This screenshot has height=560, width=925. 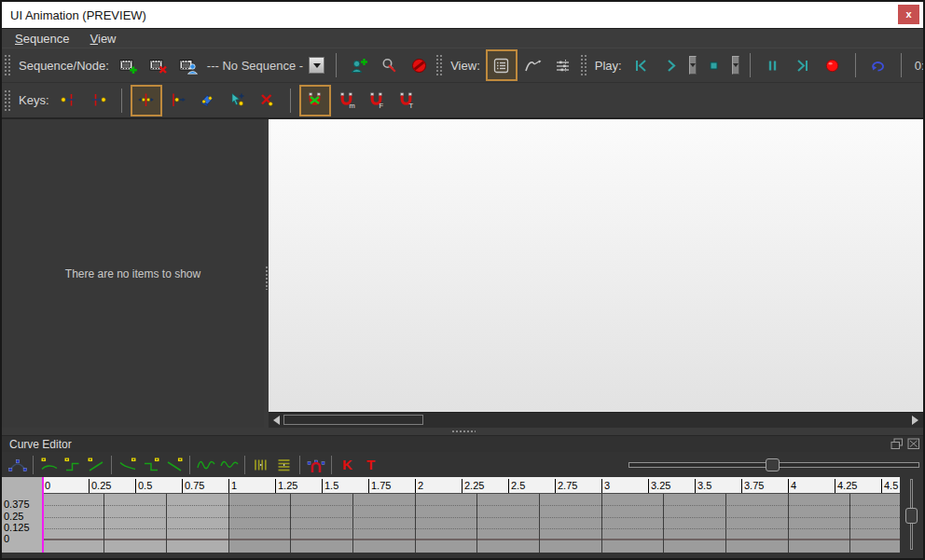 What do you see at coordinates (99, 101) in the screenshot?
I see `next-key-icon` at bounding box center [99, 101].